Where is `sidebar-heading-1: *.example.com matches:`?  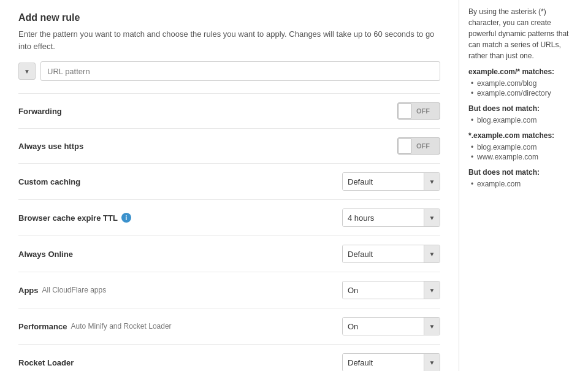 sidebar-heading-1: *.example.com matches: is located at coordinates (524, 136).